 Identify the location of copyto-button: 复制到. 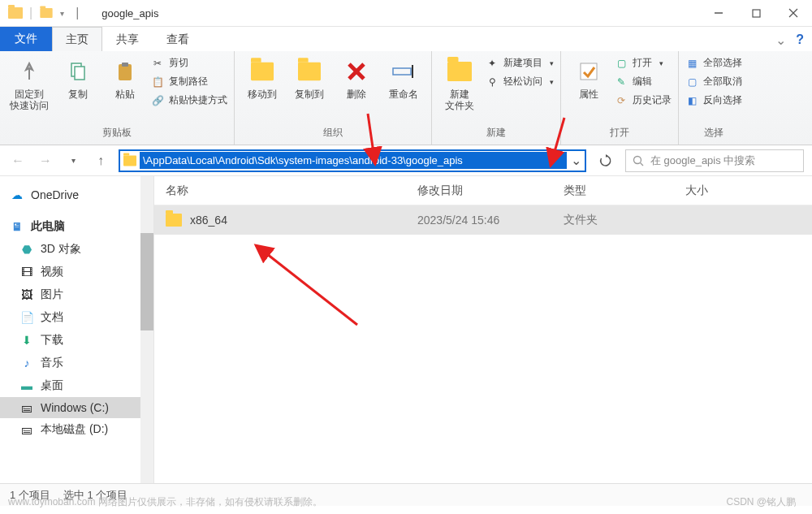
(309, 79).